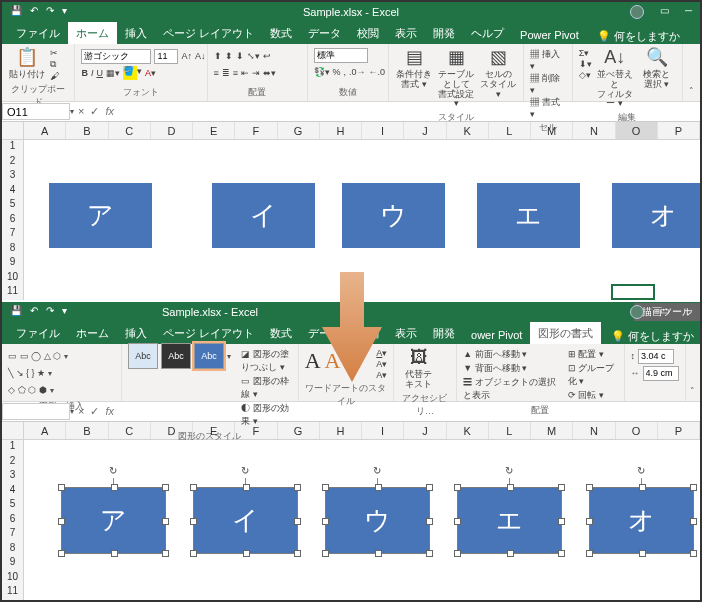 This screenshot has height=602, width=702. I want to click on active-cell, so click(633, 292).